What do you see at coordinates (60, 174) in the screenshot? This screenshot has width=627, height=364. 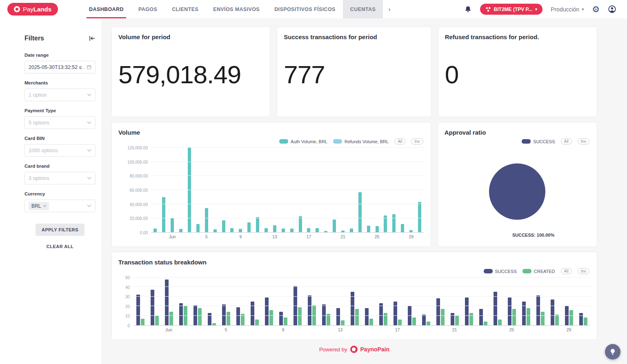 I see `filter-card-brand: Card brand 3 options` at bounding box center [60, 174].